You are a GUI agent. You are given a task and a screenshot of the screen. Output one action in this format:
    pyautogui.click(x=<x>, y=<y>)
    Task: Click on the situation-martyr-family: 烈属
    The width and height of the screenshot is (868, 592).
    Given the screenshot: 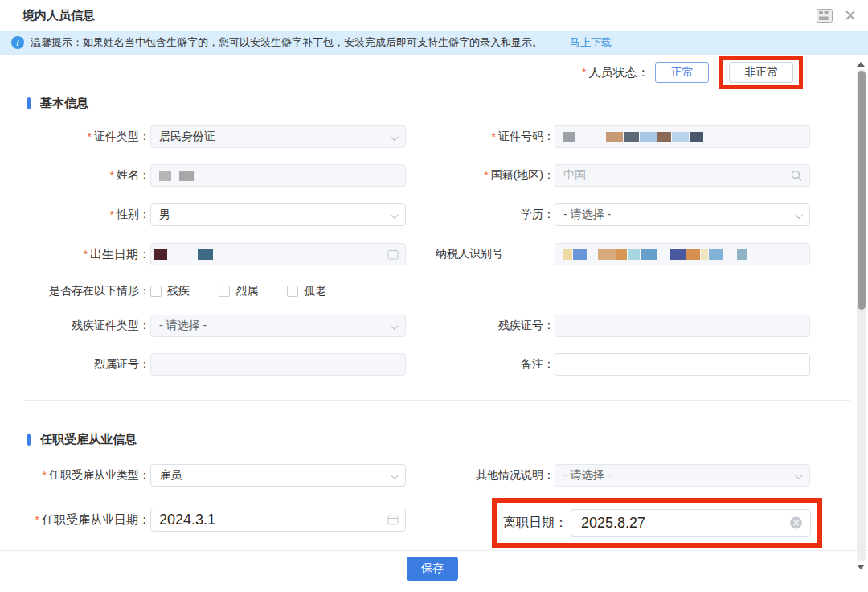 What is the action you would take?
    pyautogui.click(x=238, y=291)
    